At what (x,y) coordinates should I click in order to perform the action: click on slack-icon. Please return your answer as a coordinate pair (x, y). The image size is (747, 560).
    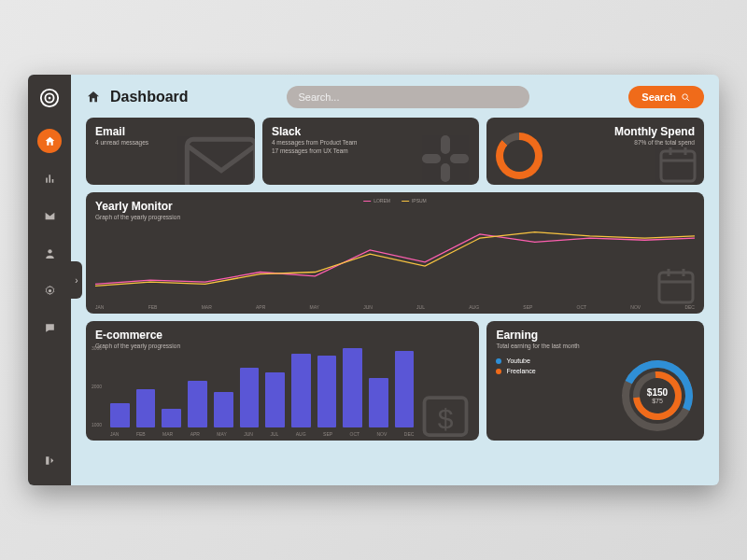
    Looking at the image, I should click on (445, 158).